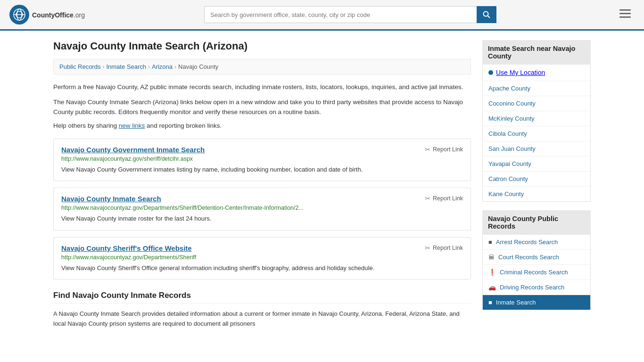  What do you see at coordinates (126, 248) in the screenshot?
I see `result-title-3: Navajo County Sheriff's Office Website` at bounding box center [126, 248].